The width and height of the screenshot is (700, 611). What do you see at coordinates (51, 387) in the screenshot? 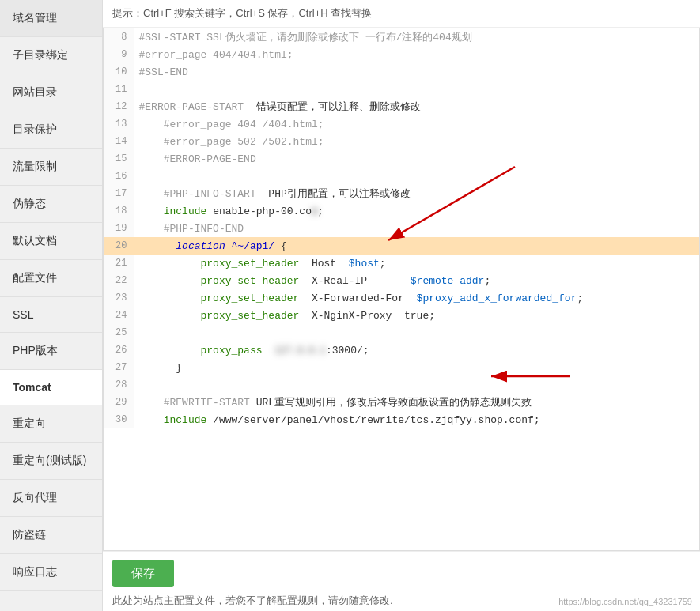
I see `sidebar-item-tomcat: Tomcat` at bounding box center [51, 387].